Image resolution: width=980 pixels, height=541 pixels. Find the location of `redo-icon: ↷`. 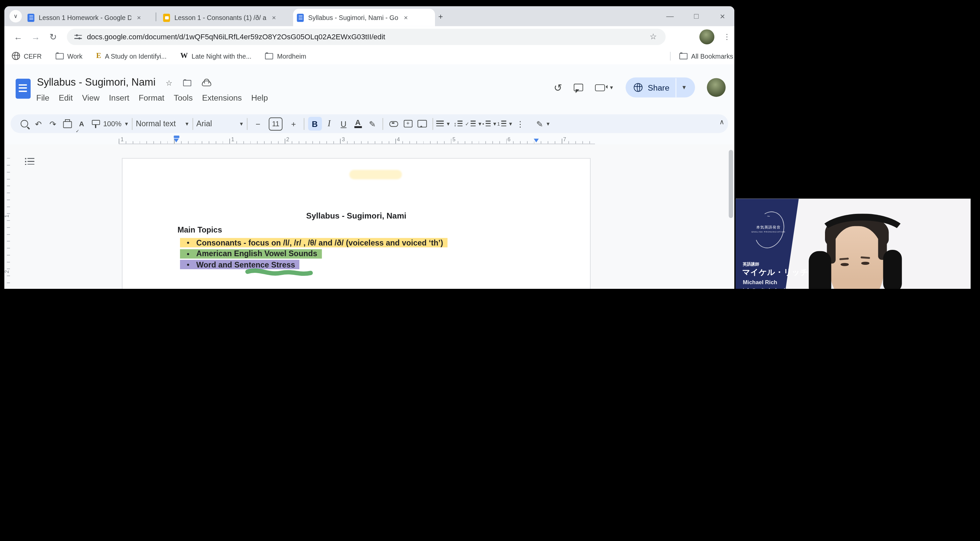

redo-icon: ↷ is located at coordinates (53, 124).